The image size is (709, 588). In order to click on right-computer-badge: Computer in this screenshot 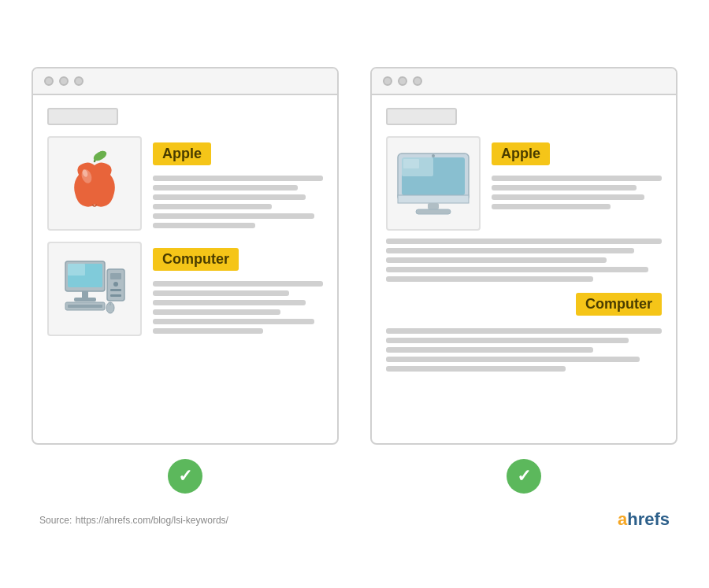, I will do `click(619, 304)`.